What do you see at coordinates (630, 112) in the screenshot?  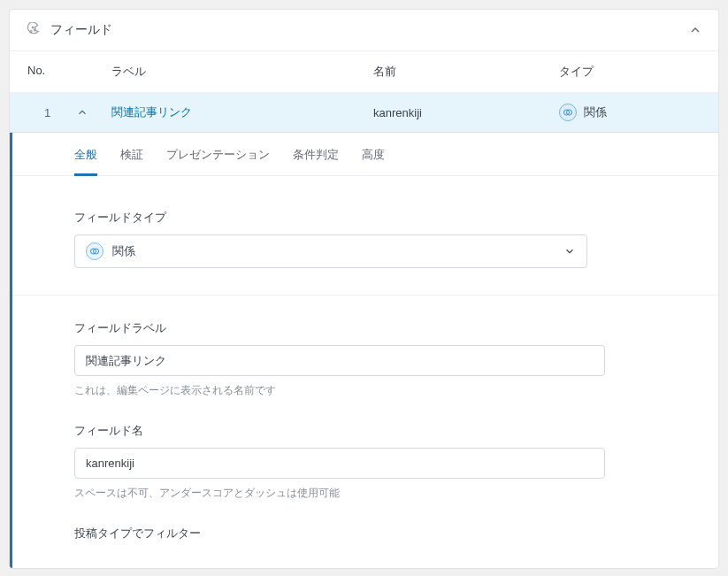 I see `row-type: 関係` at bounding box center [630, 112].